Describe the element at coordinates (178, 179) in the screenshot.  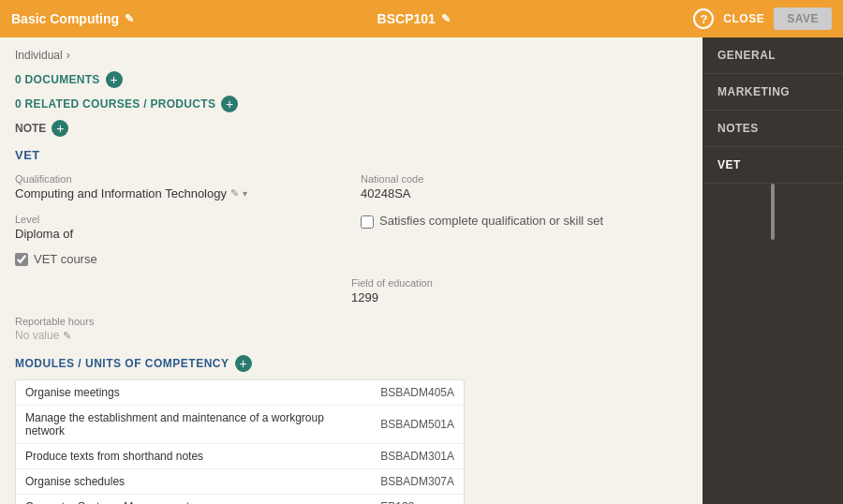
I see `qualification-label: Qualification` at that location.